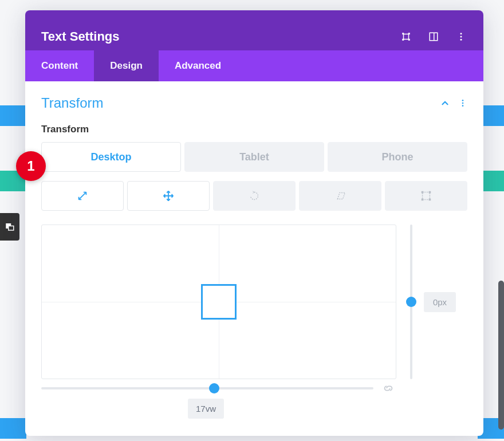 The width and height of the screenshot is (504, 441). What do you see at coordinates (82, 196) in the screenshot?
I see `scale-icon` at bounding box center [82, 196].